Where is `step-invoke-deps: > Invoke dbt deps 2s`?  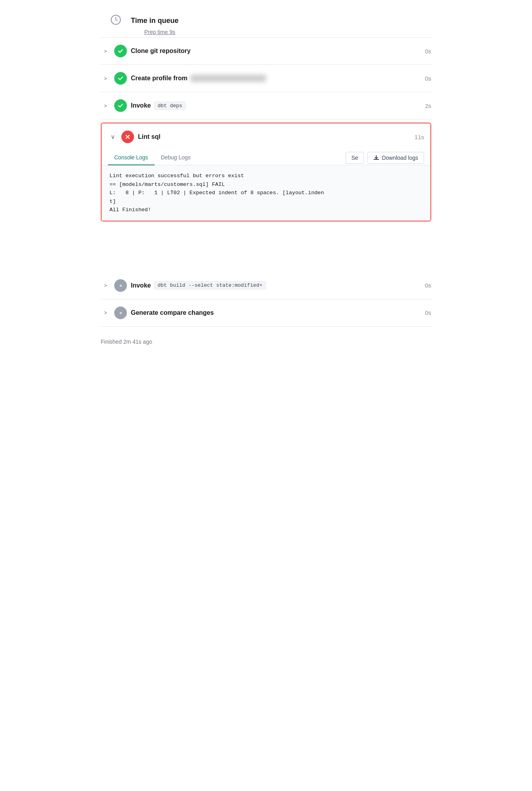
step-invoke-deps: > Invoke dbt deps 2s is located at coordinates (266, 106).